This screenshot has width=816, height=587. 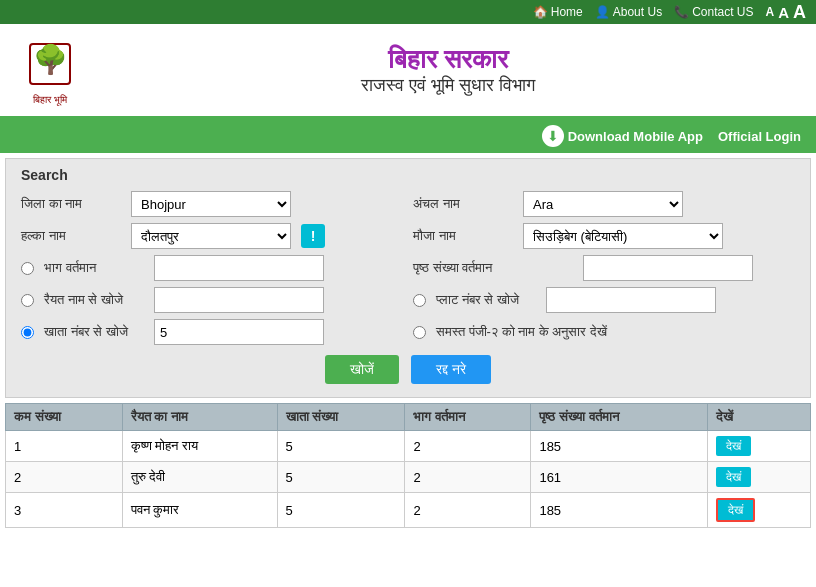 What do you see at coordinates (558, 12) in the screenshot?
I see `home-link: 🏠 Home` at bounding box center [558, 12].